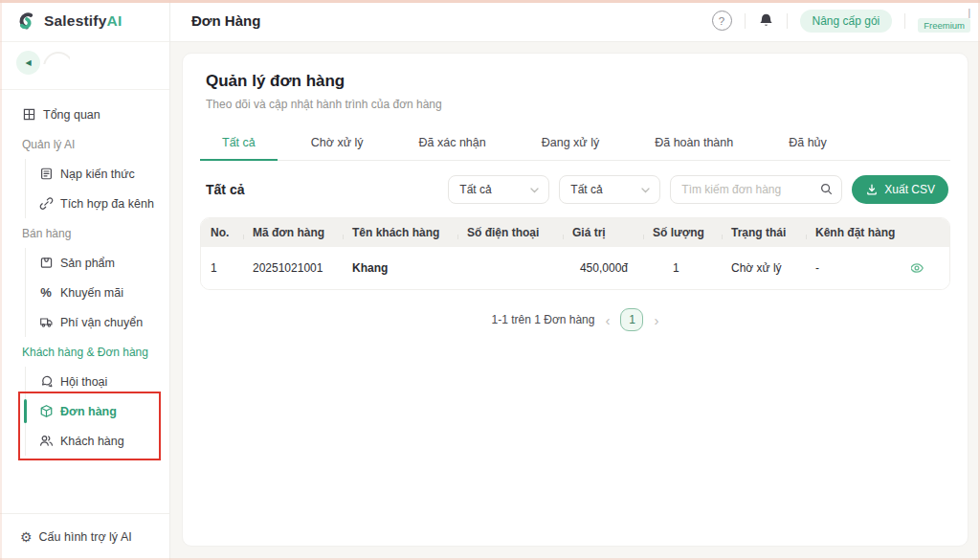 This screenshot has width=980, height=560. What do you see at coordinates (29, 63) in the screenshot?
I see `sidebar-collapse-button: ◀` at bounding box center [29, 63].